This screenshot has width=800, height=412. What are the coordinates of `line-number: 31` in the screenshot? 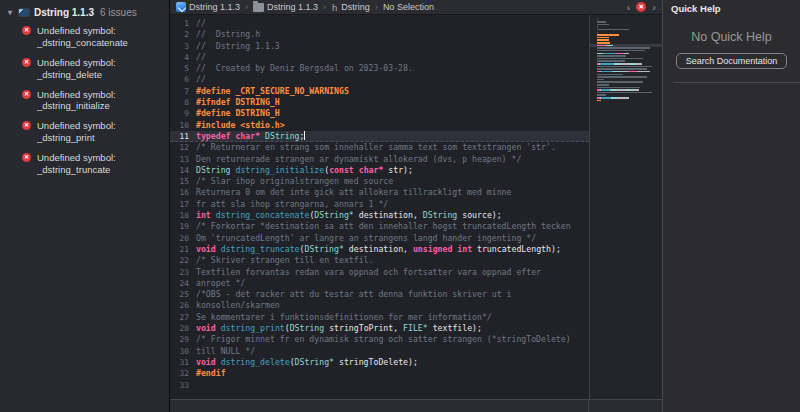 It's located at (183, 362).